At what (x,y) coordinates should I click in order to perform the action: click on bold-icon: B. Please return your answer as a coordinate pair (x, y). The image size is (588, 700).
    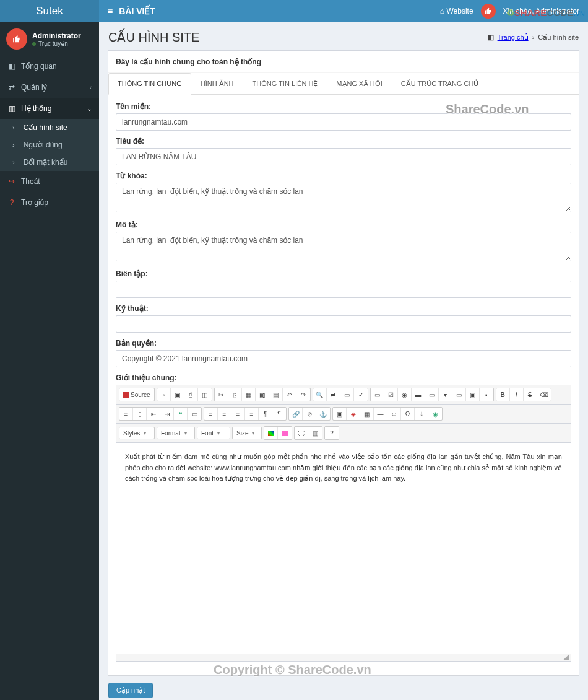
    Looking at the image, I should click on (503, 395).